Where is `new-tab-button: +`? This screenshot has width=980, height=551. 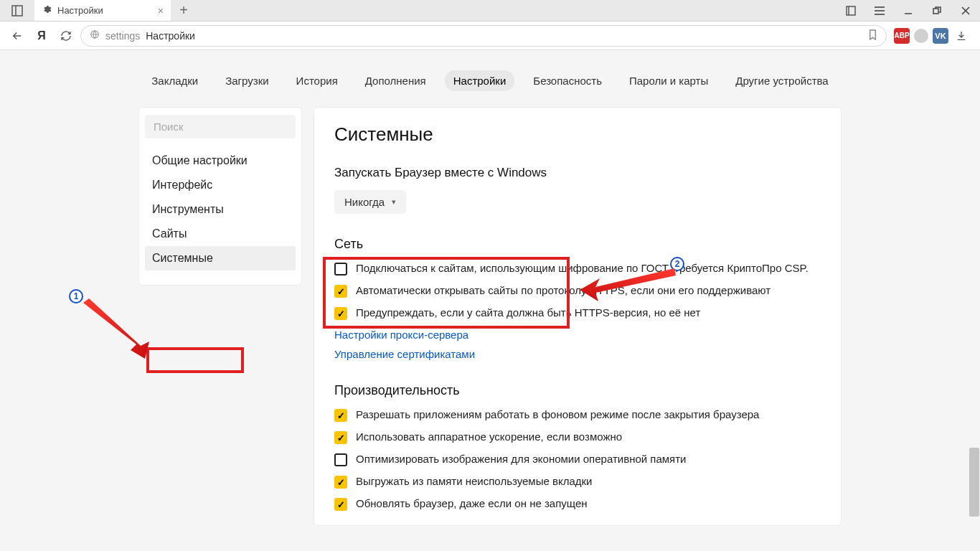
new-tab-button: + is located at coordinates (184, 10).